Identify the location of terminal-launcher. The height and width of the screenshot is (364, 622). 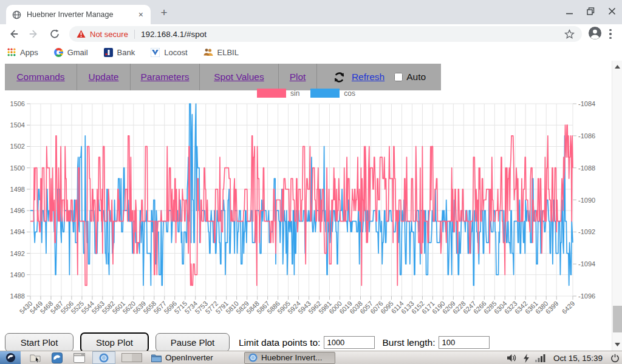
(79, 358).